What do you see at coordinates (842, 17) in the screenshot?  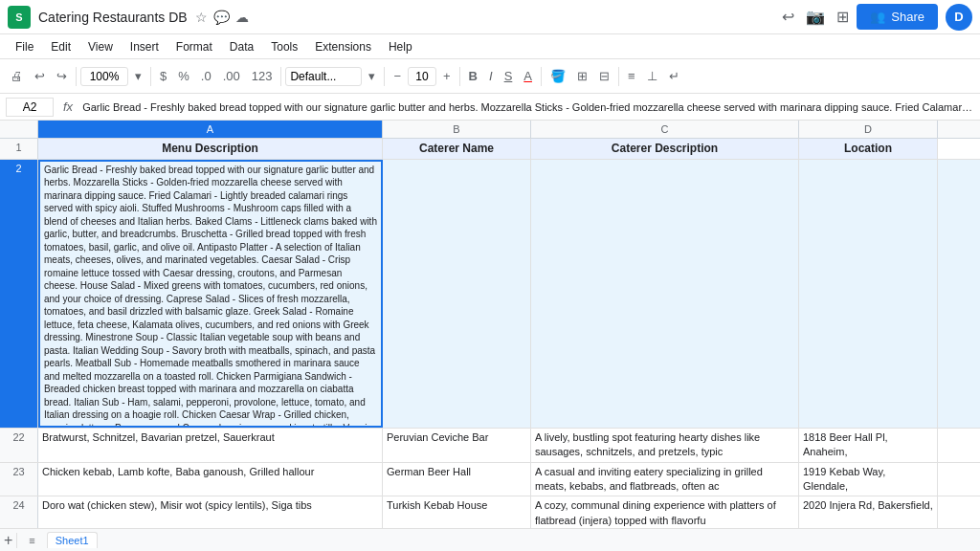 I see `grid-icon: ⊞` at bounding box center [842, 17].